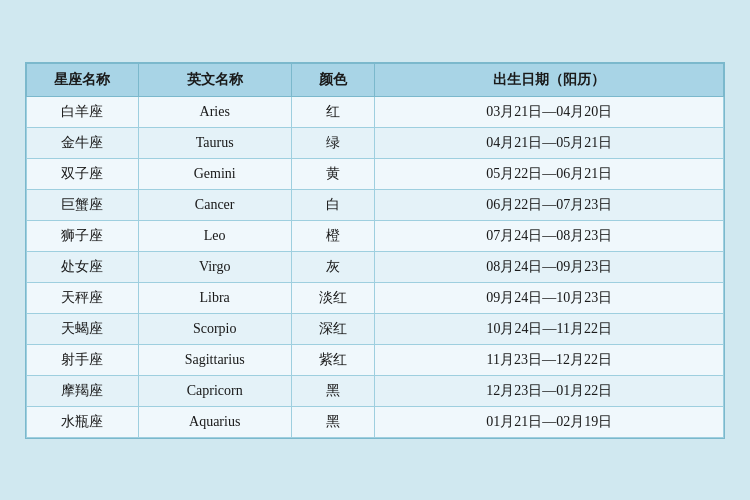  Describe the element at coordinates (83, 204) in the screenshot. I see `cell-cn: 巨蟹座` at that location.